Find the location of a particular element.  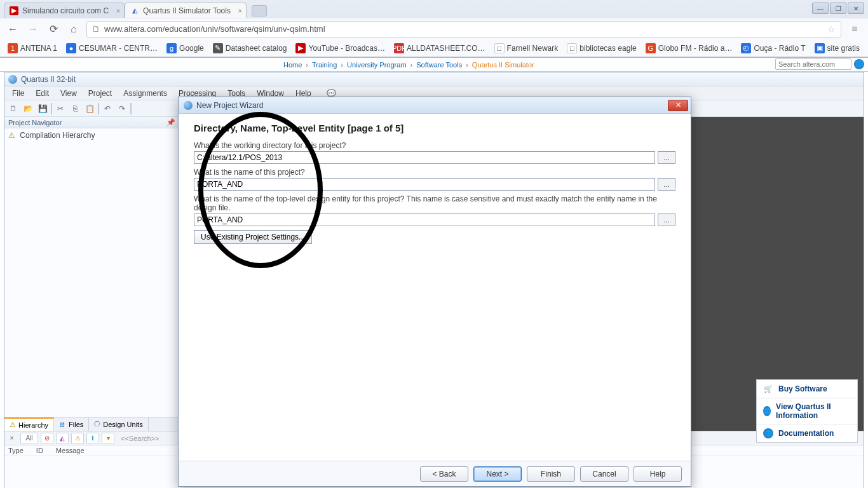

col-type: Type is located at coordinates (16, 451).